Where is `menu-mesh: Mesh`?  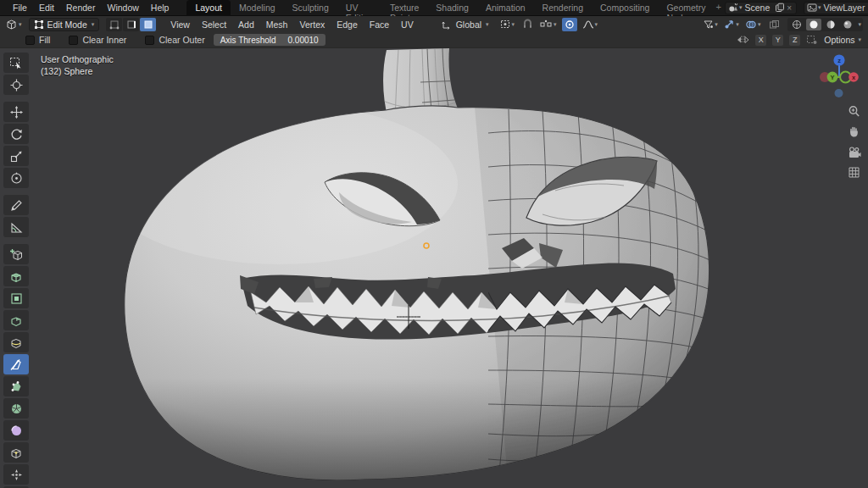 menu-mesh: Mesh is located at coordinates (277, 25).